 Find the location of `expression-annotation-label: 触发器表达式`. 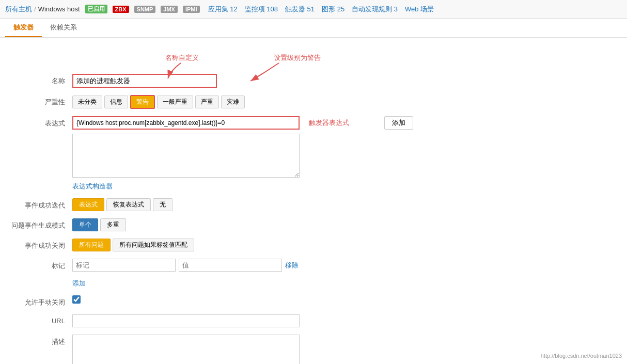

expression-annotation-label: 触发器表达式 is located at coordinates (329, 123).